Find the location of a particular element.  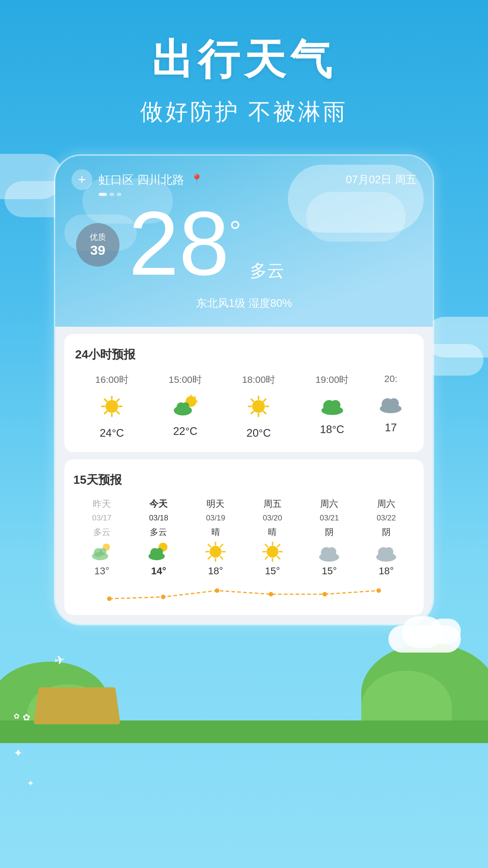

day-name-4: 周五 is located at coordinates (273, 504).